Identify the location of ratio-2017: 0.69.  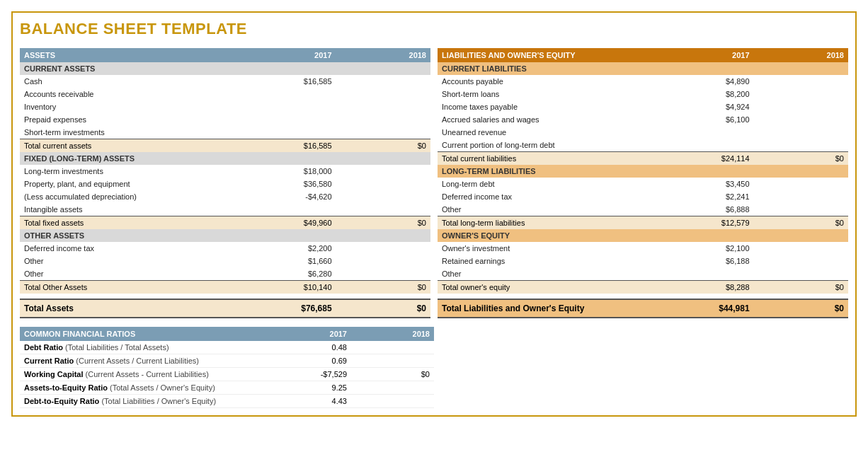
(310, 361).